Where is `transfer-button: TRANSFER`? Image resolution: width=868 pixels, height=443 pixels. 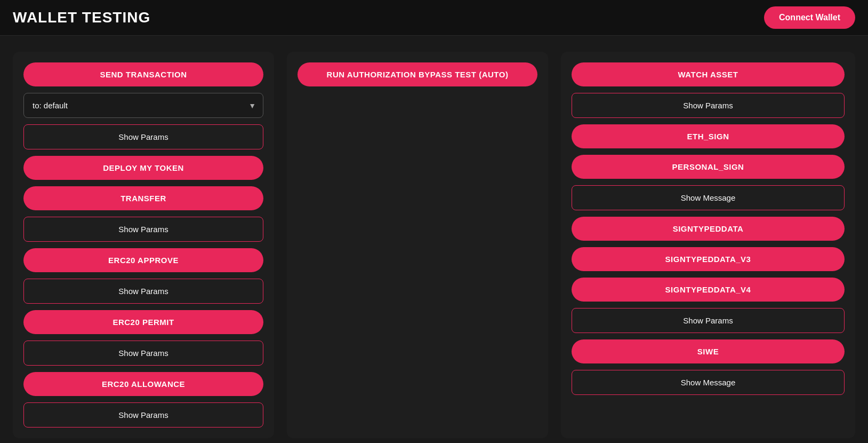
transfer-button: TRANSFER is located at coordinates (143, 199).